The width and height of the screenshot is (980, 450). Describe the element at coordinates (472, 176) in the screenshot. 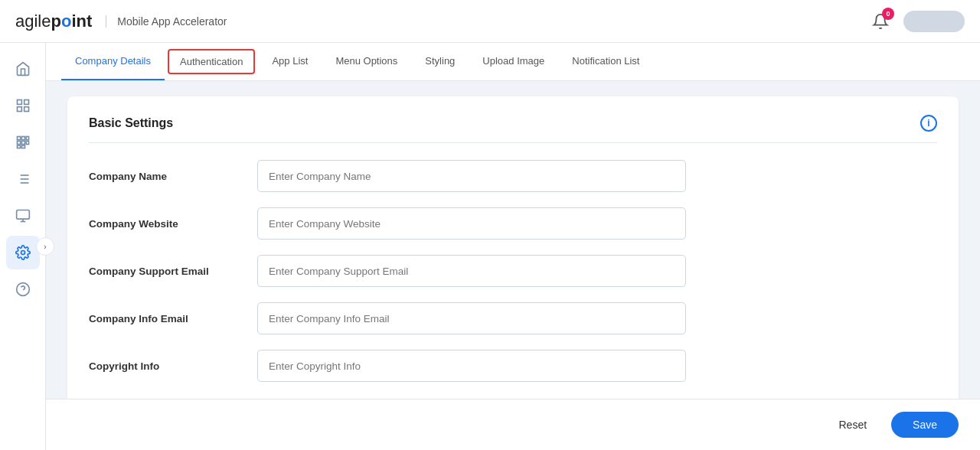

I see `input-company-name` at that location.